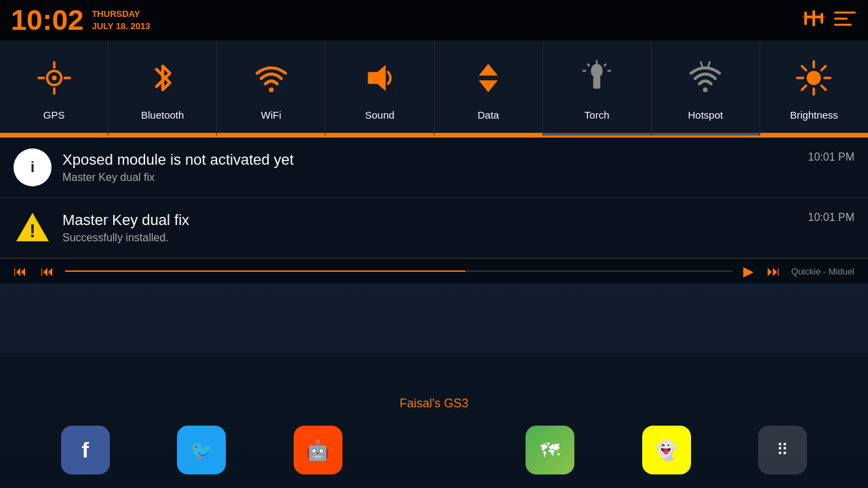  Describe the element at coordinates (814, 20) in the screenshot. I see `equalizer-icon` at that location.